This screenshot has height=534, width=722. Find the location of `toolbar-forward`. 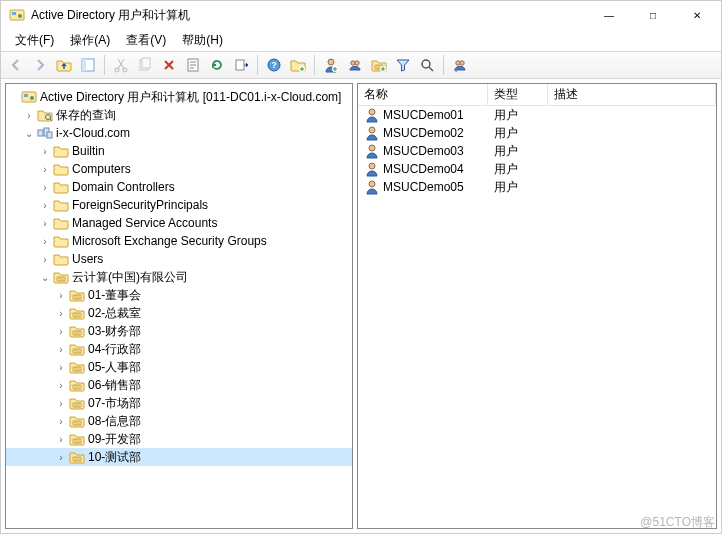

toolbar-forward is located at coordinates (40, 65).